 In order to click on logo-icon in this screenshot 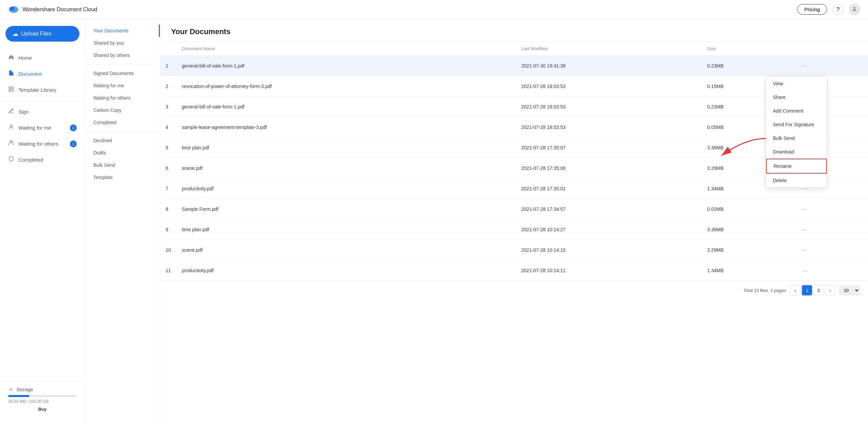, I will do `click(14, 10)`.